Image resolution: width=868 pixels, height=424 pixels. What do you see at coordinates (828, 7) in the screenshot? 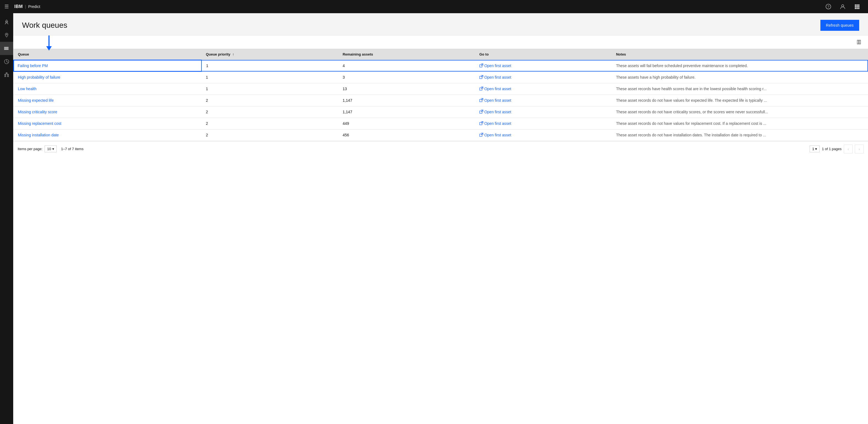
I see `help-icon-btn: ?` at bounding box center [828, 7].